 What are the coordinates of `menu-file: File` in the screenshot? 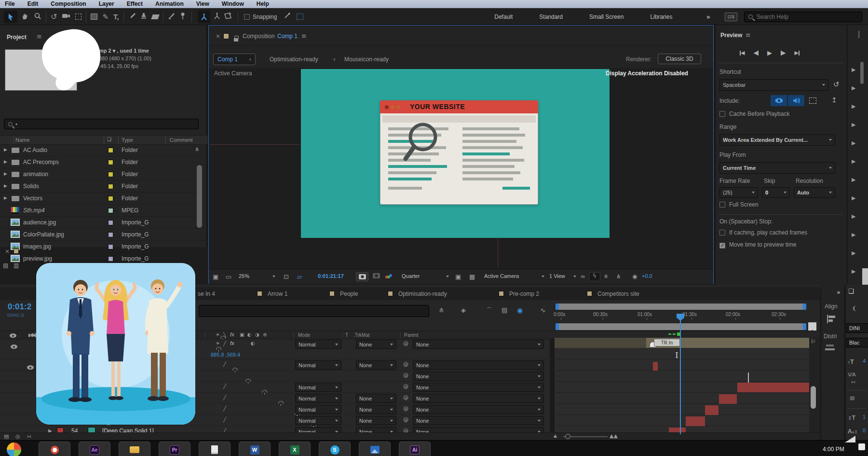 It's located at (10, 4).